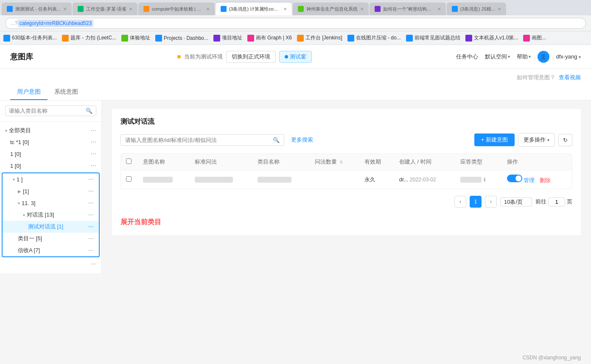 The height and width of the screenshot is (364, 591). Describe the element at coordinates (270, 38) in the screenshot. I see `bookmark-6: 画布 Graph | X6` at that location.